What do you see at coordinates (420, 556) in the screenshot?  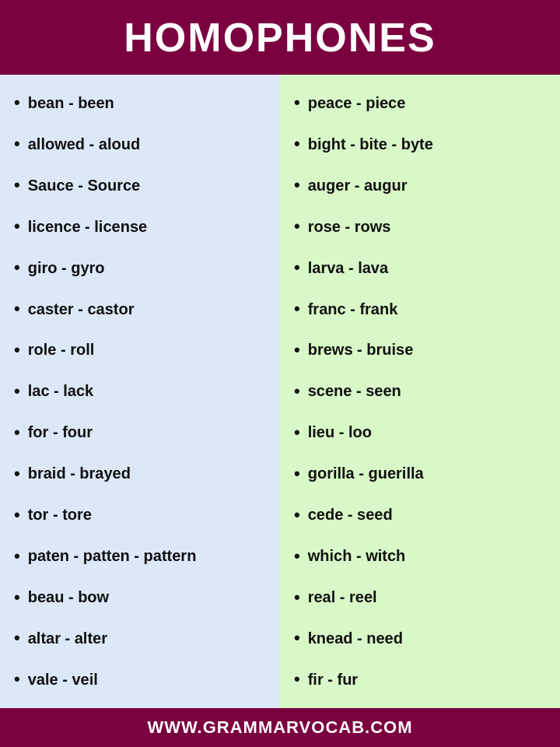 I see `list-item: •which - witch` at bounding box center [420, 556].